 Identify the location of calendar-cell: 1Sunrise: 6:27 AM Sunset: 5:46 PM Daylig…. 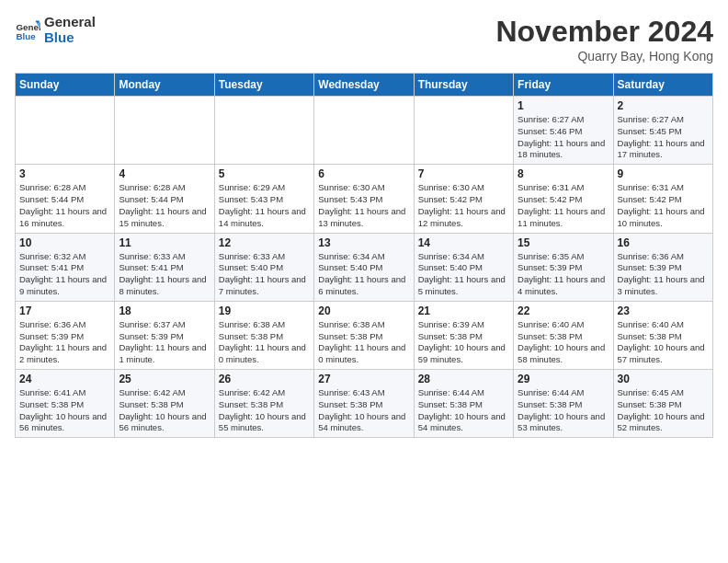
(563, 131).